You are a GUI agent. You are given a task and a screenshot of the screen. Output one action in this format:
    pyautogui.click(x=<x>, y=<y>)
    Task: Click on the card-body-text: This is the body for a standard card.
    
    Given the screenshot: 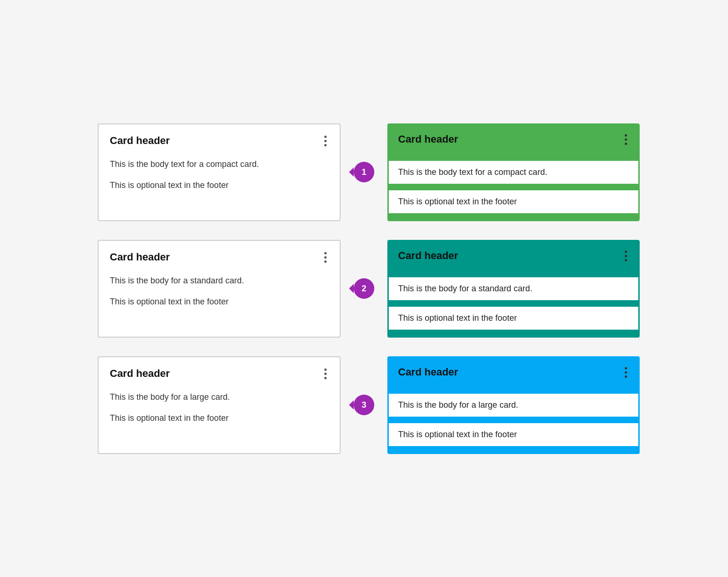 What is the action you would take?
    pyautogui.click(x=219, y=282)
    